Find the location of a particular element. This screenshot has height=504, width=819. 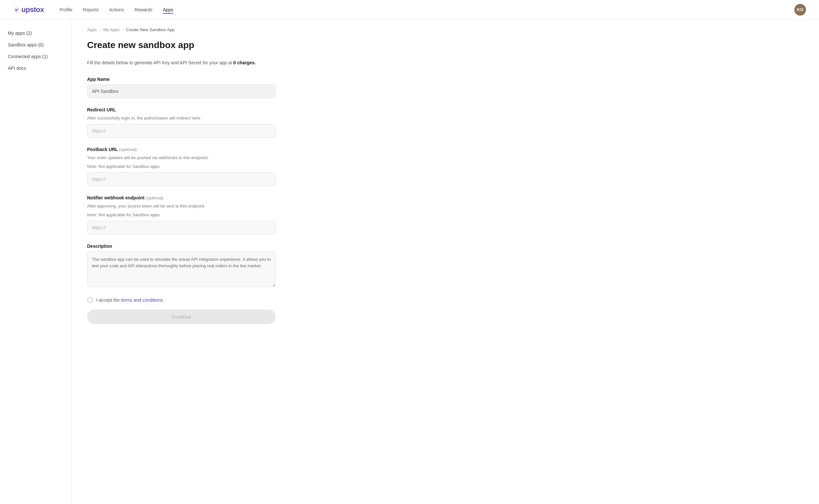

form-section-postback-url: Postback URL (optional) Your order updat… is located at coordinates (211, 166).